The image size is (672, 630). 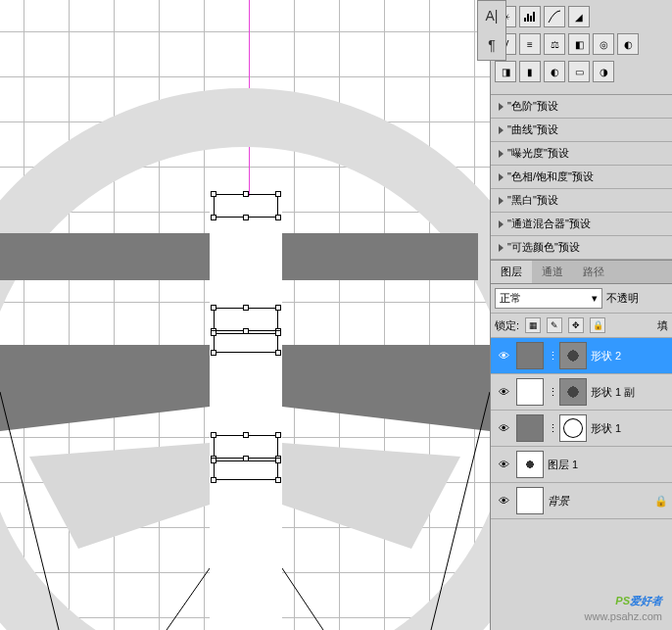 What do you see at coordinates (582, 325) in the screenshot?
I see `lock-row: 锁定: ▦ ✎ ✥ 🔒 填` at bounding box center [582, 325].